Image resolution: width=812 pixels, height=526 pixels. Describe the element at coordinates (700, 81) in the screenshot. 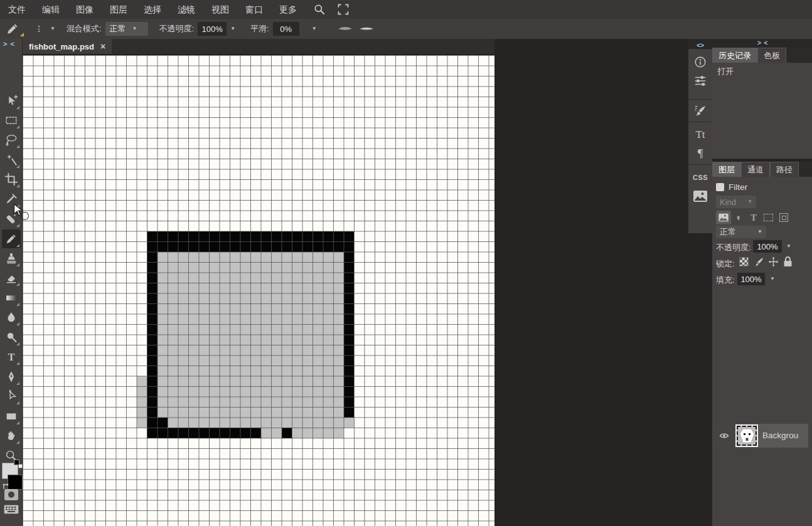

I see `adjustments-panel-button` at that location.